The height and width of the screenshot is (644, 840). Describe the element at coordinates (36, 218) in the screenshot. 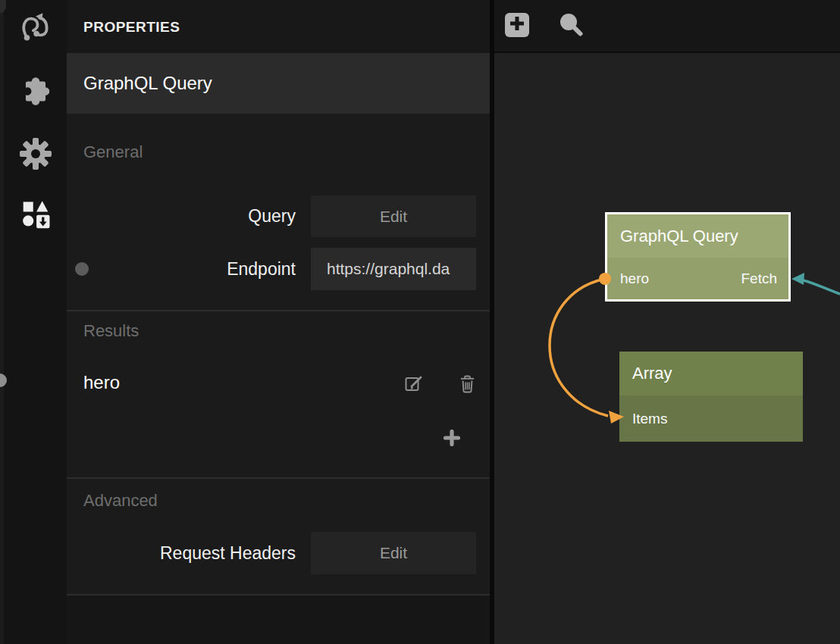

I see `import-shapes-icon` at that location.